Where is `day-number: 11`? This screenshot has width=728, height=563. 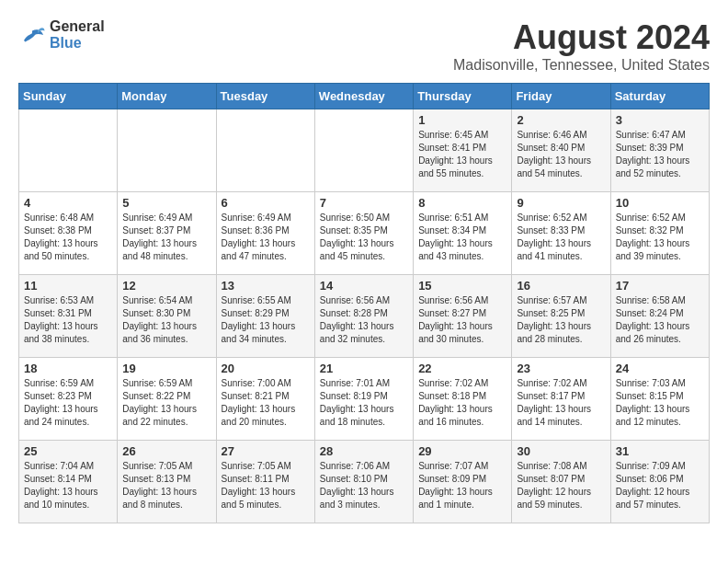 day-number: 11 is located at coordinates (68, 285).